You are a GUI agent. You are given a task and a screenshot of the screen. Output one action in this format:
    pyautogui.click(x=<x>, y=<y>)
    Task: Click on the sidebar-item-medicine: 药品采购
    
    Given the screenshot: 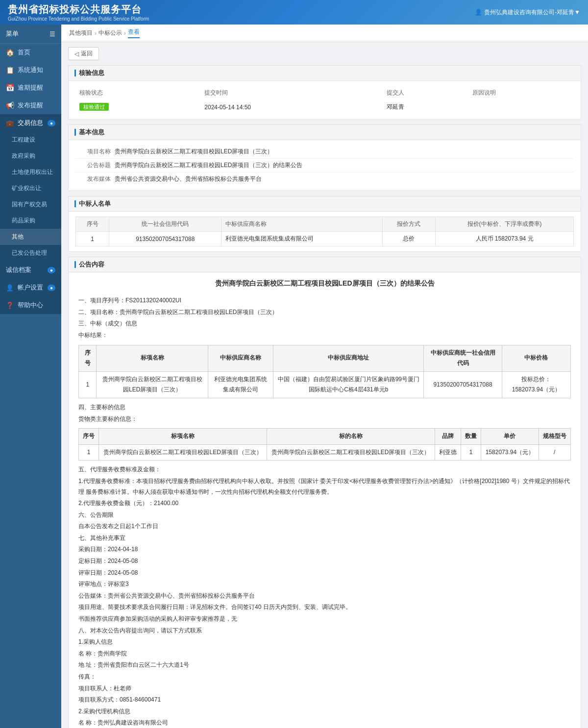 What is the action you would take?
    pyautogui.click(x=30, y=220)
    